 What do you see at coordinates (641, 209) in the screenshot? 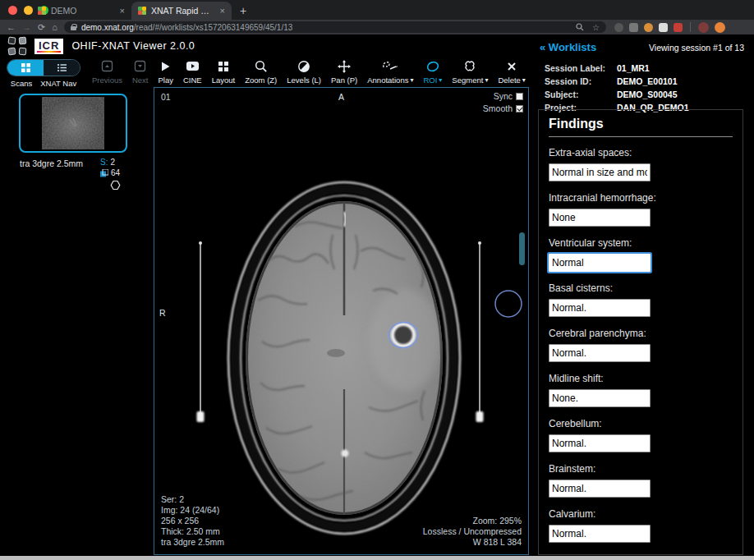
I see `finding-field: Intracranial hemorrhage:` at bounding box center [641, 209].